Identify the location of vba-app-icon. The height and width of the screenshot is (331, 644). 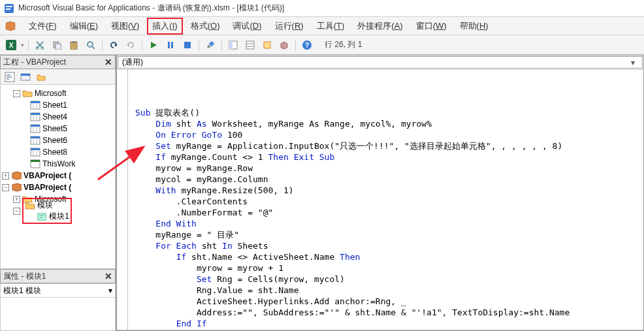
(9, 8).